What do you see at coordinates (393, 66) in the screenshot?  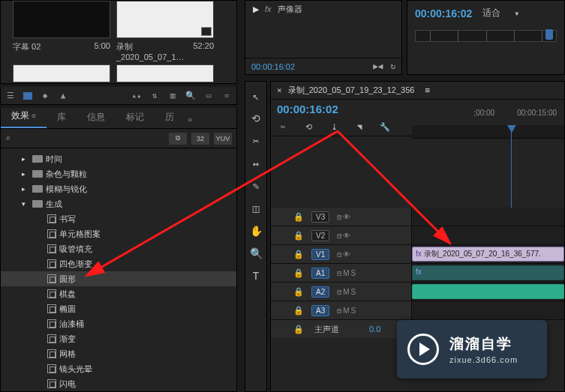 I see `loop-icon: ↻` at bounding box center [393, 66].